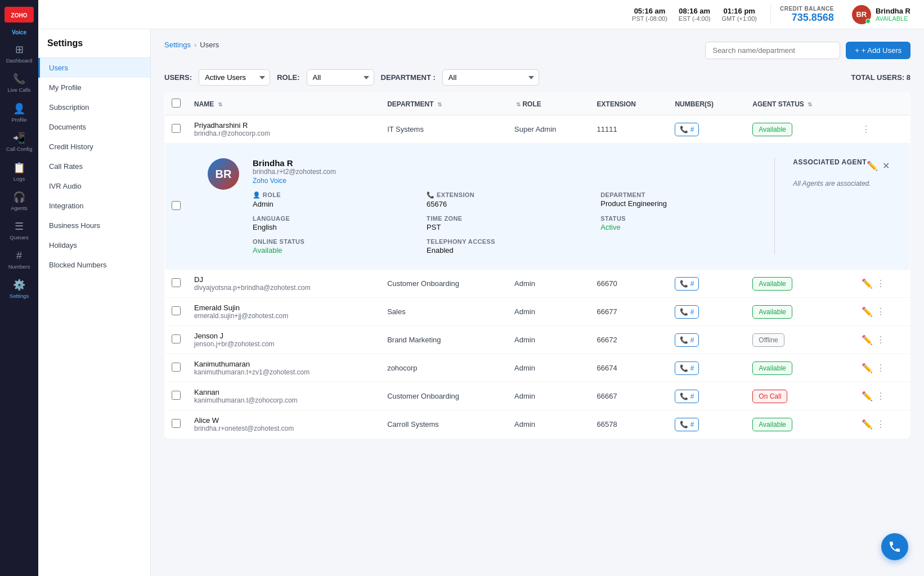 The height and width of the screenshot is (576, 924). I want to click on user-email: brindha.r@zohocorp.com, so click(284, 133).